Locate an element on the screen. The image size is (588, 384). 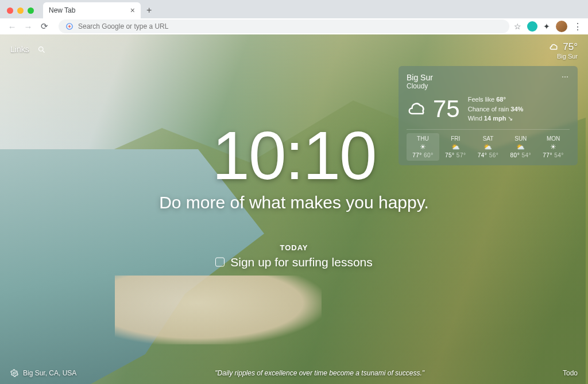
google-icon is located at coordinates (69, 26).